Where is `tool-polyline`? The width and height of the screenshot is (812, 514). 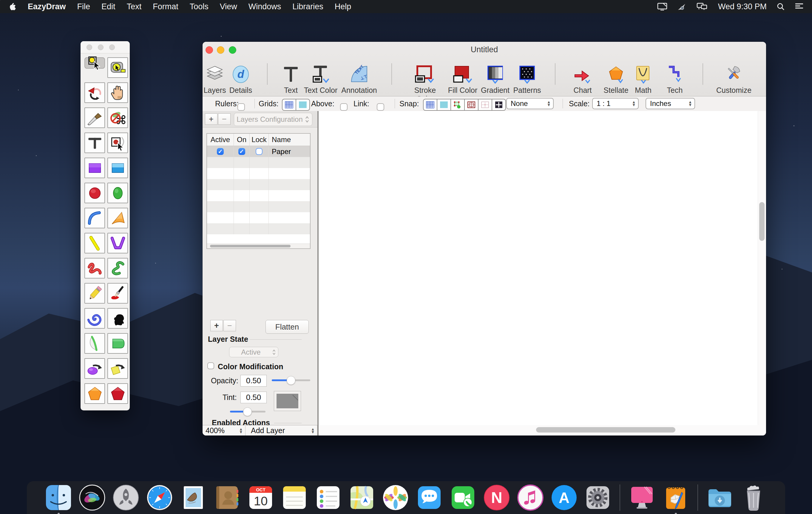
tool-polyline is located at coordinates (118, 243).